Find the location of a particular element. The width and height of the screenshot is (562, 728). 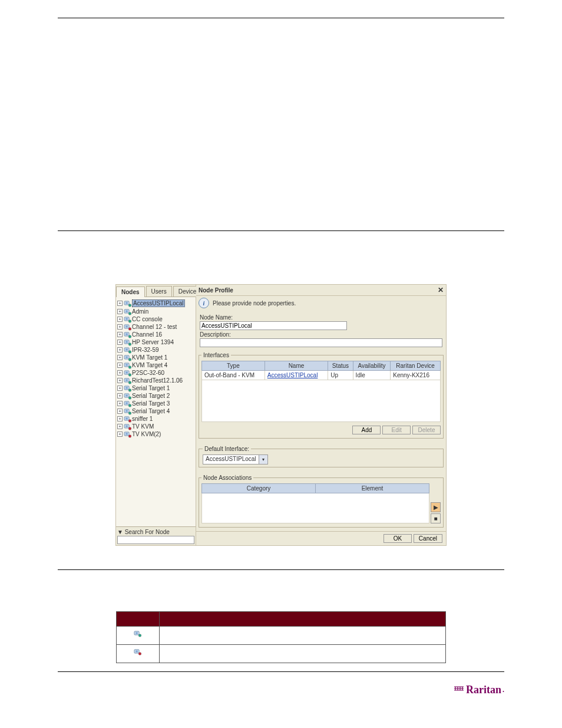

info-icon: i is located at coordinates (204, 303).